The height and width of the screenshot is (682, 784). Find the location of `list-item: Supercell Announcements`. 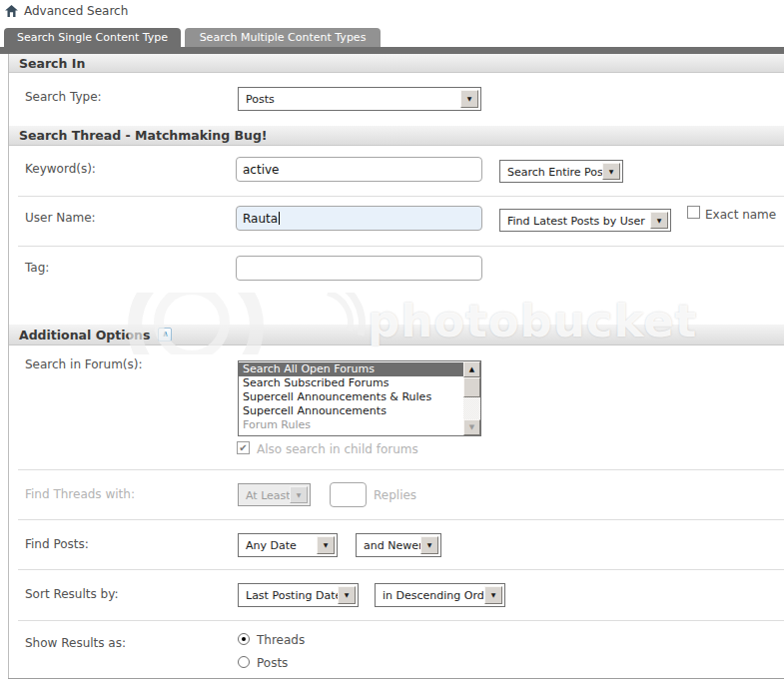

list-item: Supercell Announcements is located at coordinates (352, 411).